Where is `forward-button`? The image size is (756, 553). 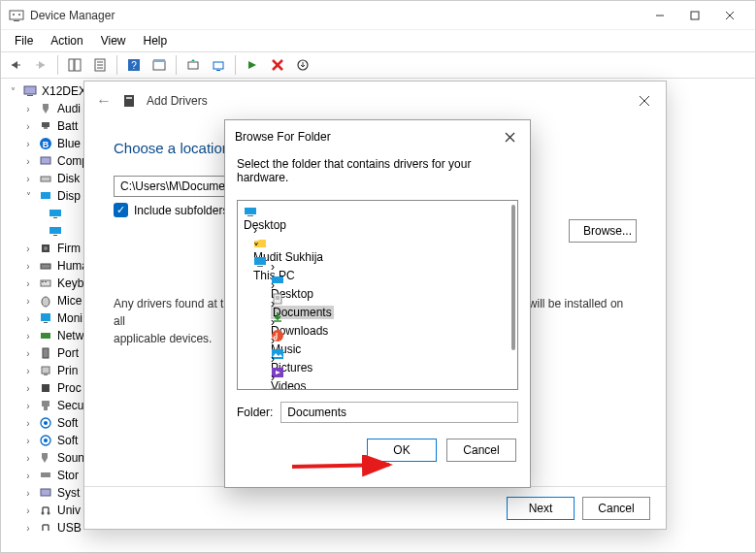 forward-button is located at coordinates (41, 65).